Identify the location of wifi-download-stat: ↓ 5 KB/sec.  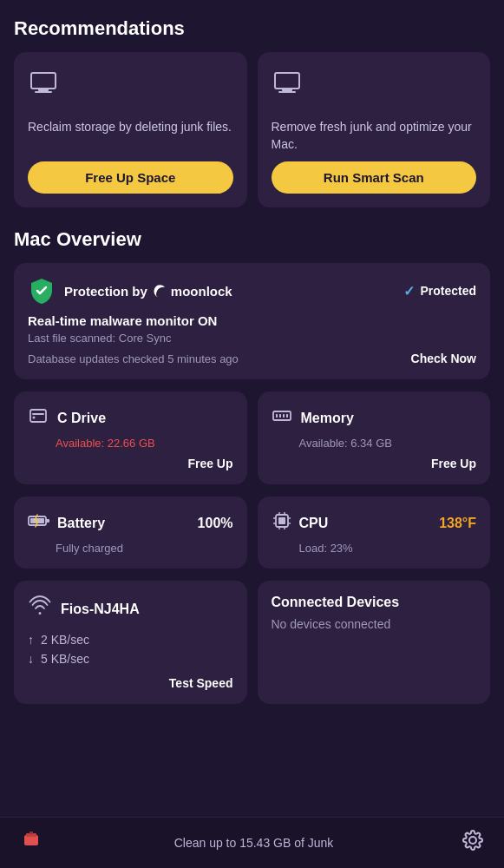
(130, 659).